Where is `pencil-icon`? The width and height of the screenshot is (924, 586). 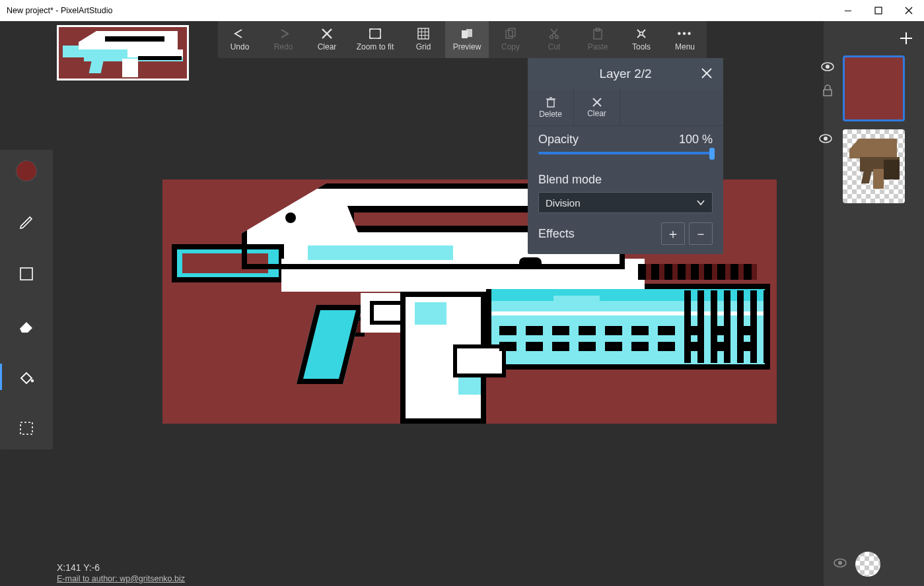
pencil-icon is located at coordinates (26, 222).